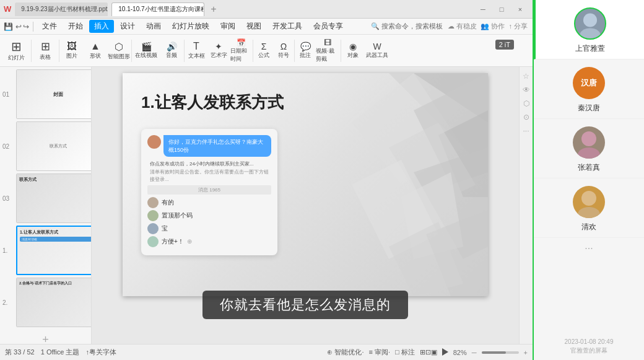 This screenshot has height=360, width=644. I want to click on chat-divider: 消息 1965, so click(209, 190).